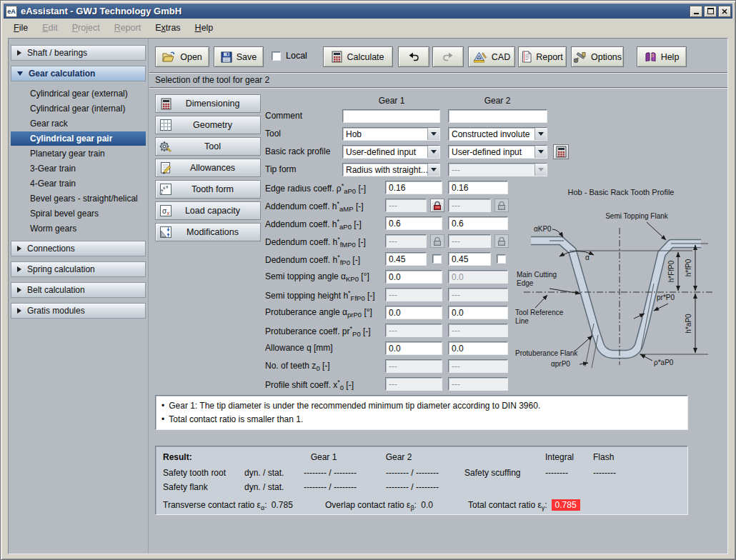 The width and height of the screenshot is (736, 560). What do you see at coordinates (289, 56) in the screenshot?
I see `local-checkbox-group: Local` at bounding box center [289, 56].